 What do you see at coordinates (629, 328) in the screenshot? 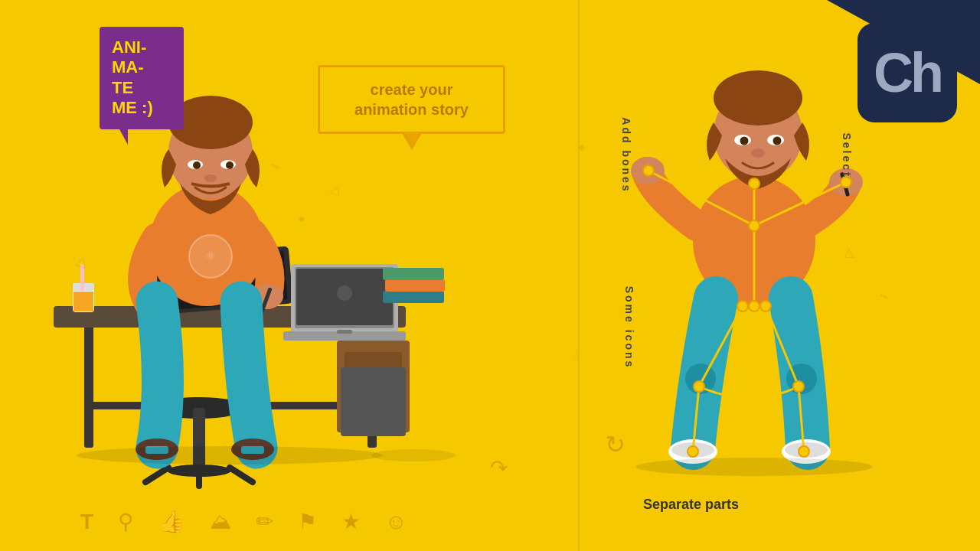
I see `some-icons-label: Some icons` at bounding box center [629, 328].